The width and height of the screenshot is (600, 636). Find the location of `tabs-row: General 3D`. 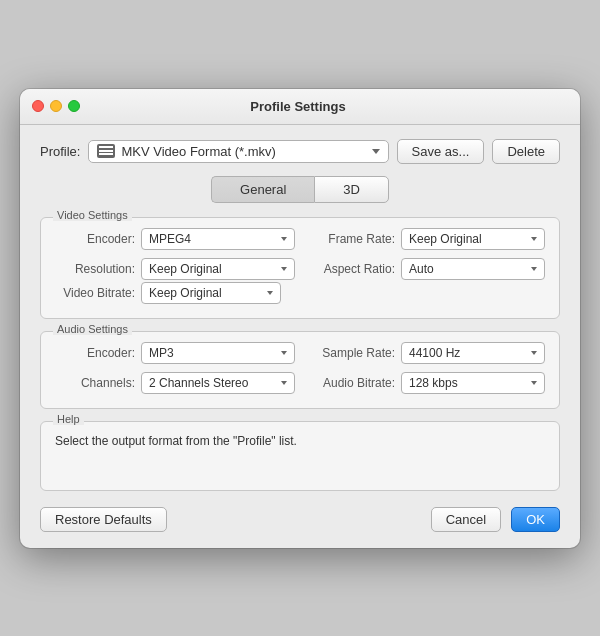

tabs-row: General 3D is located at coordinates (300, 190).